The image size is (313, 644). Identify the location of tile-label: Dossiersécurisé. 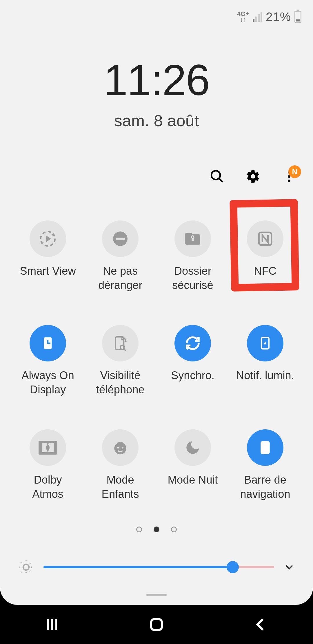
(193, 278).